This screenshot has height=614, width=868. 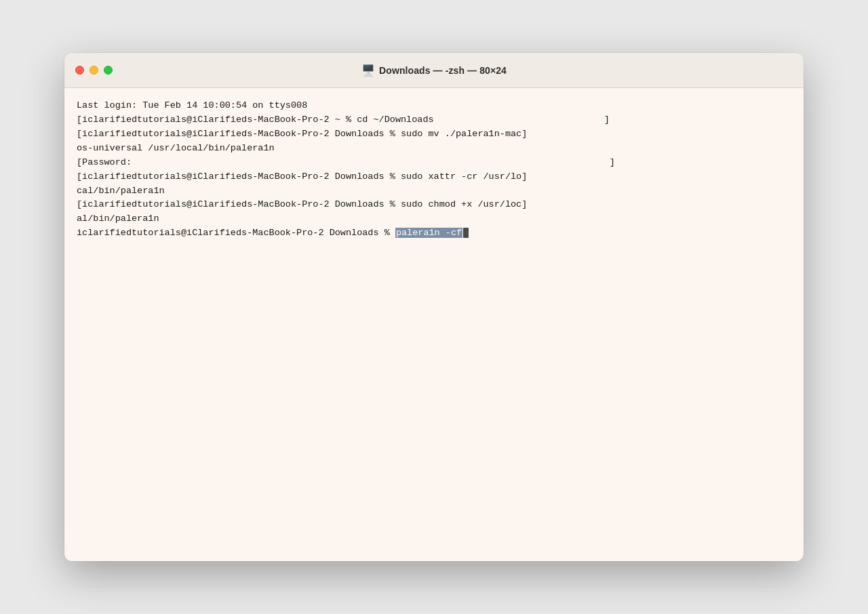 What do you see at coordinates (434, 106) in the screenshot?
I see `terminal-line: Last login: Tue Feb 14 10:00:54 on ttys0…` at bounding box center [434, 106].